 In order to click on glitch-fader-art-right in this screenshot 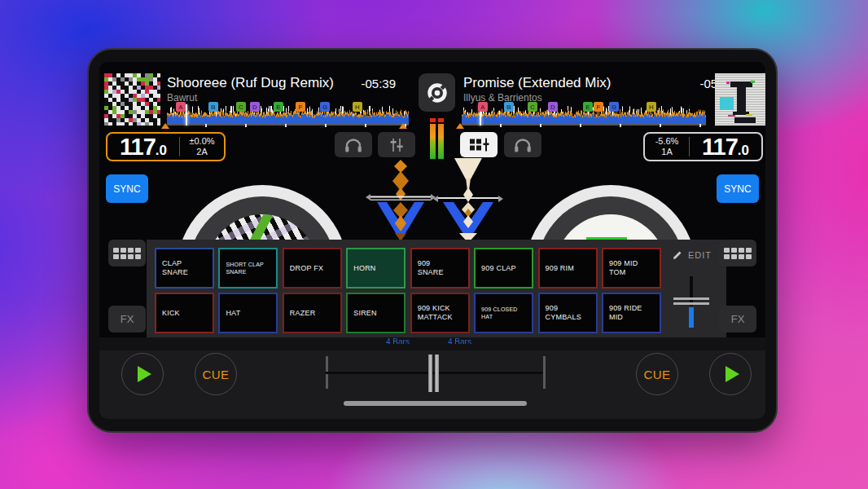, I will do `click(468, 200)`.